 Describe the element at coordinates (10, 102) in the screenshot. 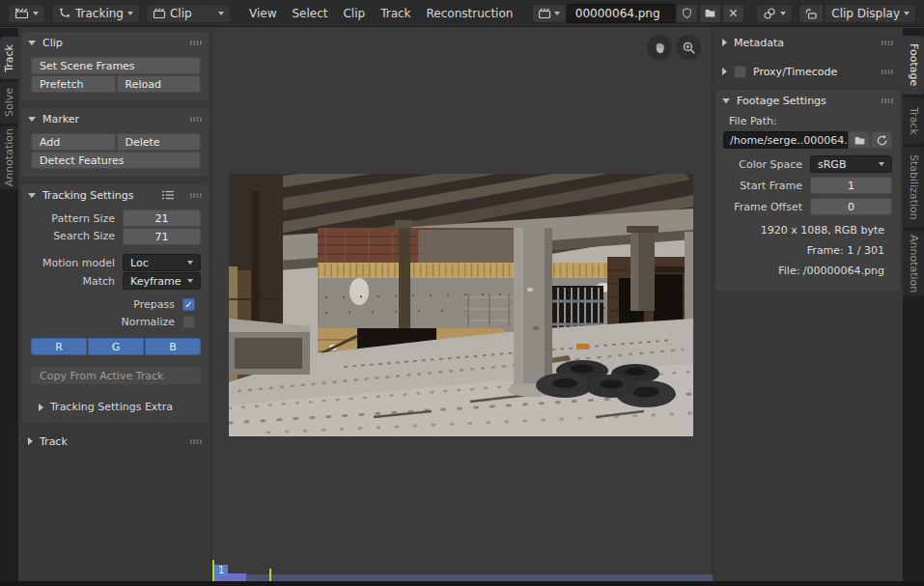

I see `tab-solve: Solve` at that location.